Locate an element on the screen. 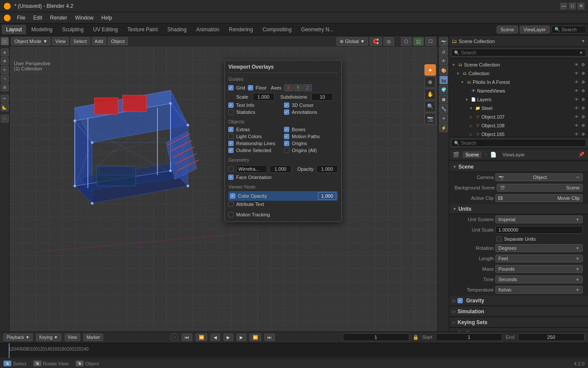 The image size is (588, 368). tool-annotate: ✏ is located at coordinates (5, 99).